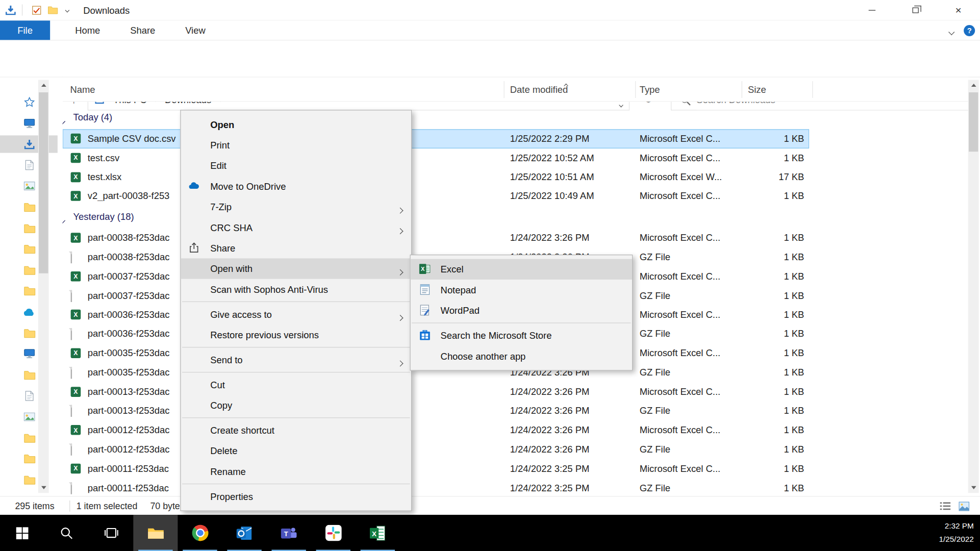  What do you see at coordinates (29, 312) in the screenshot?
I see `sidebar-item-cloud` at bounding box center [29, 312].